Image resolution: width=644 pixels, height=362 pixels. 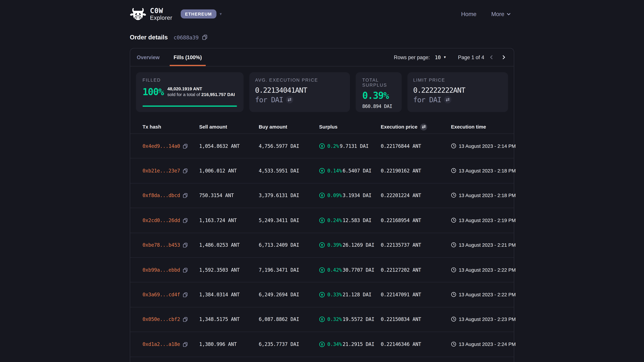 What do you see at coordinates (161, 171) in the screenshot?
I see `tx-hash-link: 0xb21e...23e7` at bounding box center [161, 171].